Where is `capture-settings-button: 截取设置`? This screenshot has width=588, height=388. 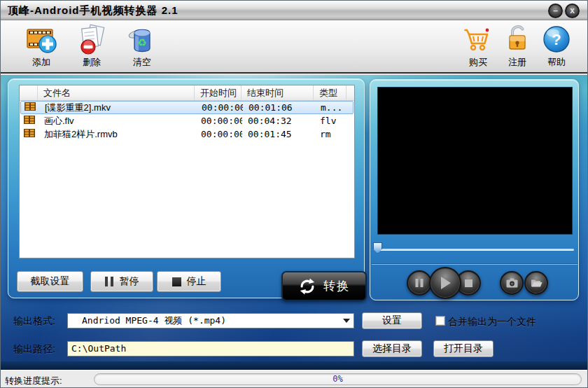 capture-settings-button: 截取设置 is located at coordinates (50, 282).